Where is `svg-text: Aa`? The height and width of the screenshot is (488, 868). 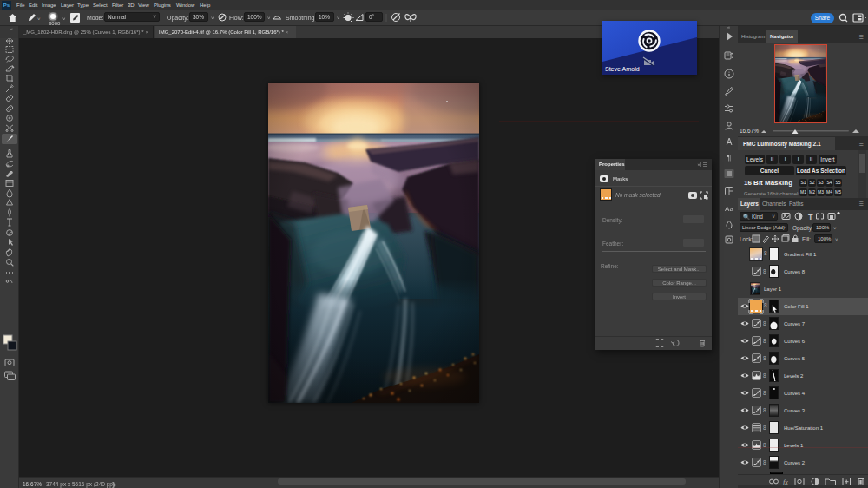 svg-text: Aa is located at coordinates (729, 208).